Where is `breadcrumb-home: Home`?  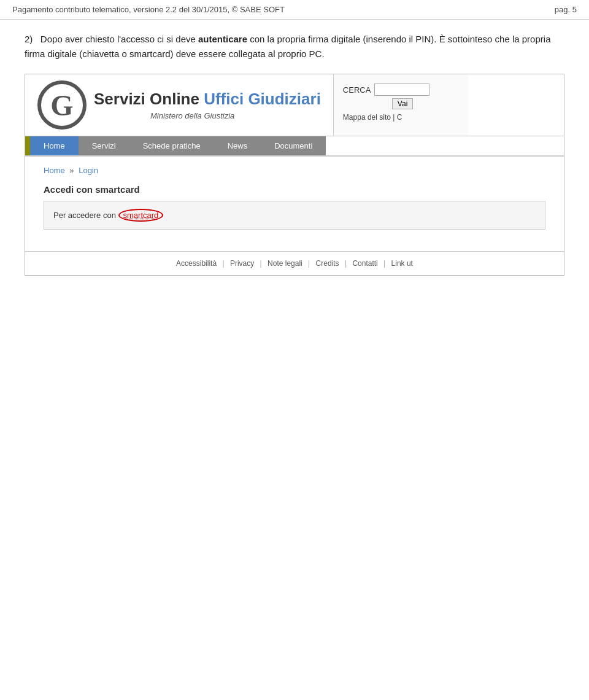
breadcrumb-home: Home is located at coordinates (54, 171).